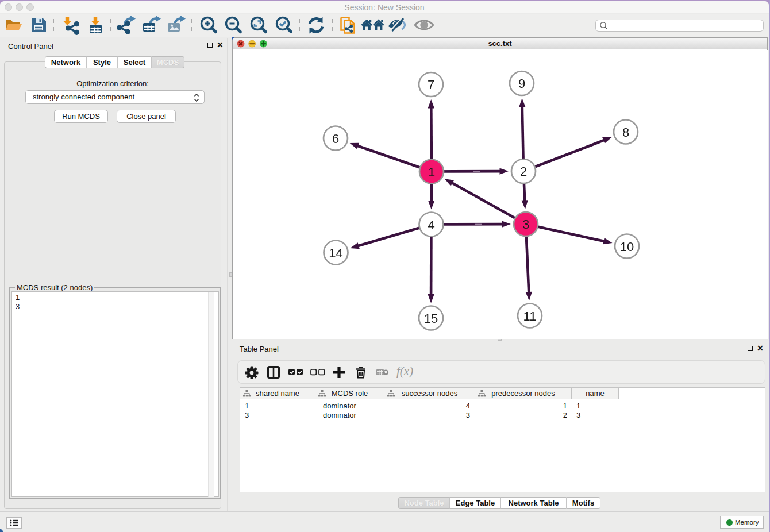  What do you see at coordinates (336, 253) in the screenshot?
I see `svg-text: 14` at bounding box center [336, 253].